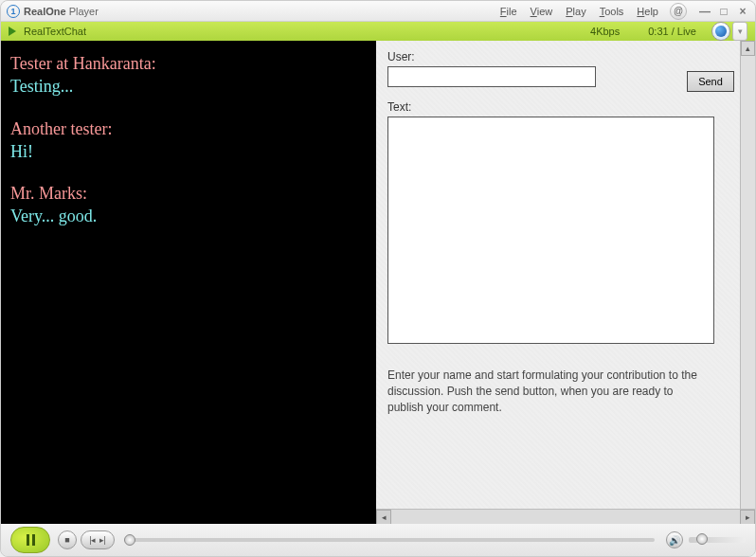  Describe the element at coordinates (189, 216) in the screenshot. I see `chat-text: Very... good.` at that location.